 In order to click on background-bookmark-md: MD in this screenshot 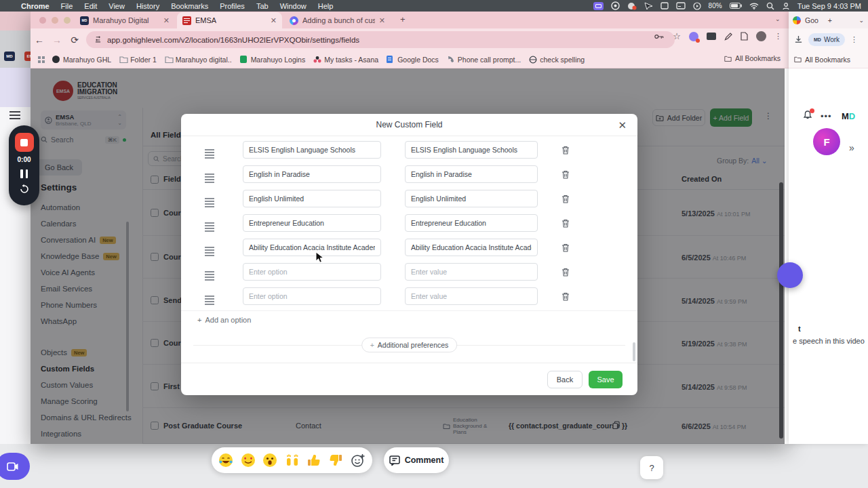, I will do `click(9, 56)`.